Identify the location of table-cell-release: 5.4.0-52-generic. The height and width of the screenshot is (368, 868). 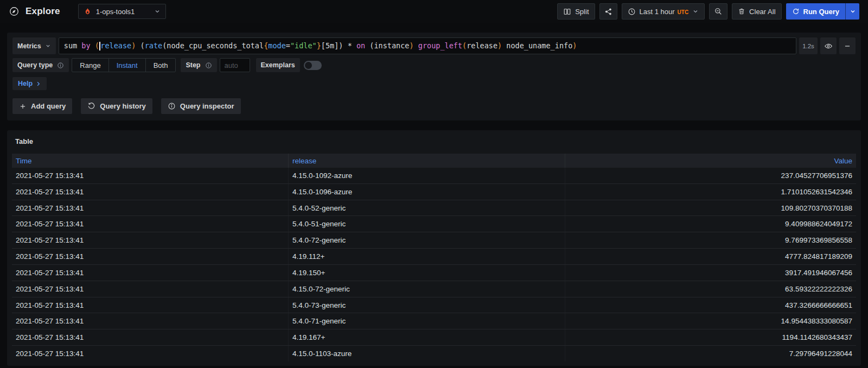
(427, 208).